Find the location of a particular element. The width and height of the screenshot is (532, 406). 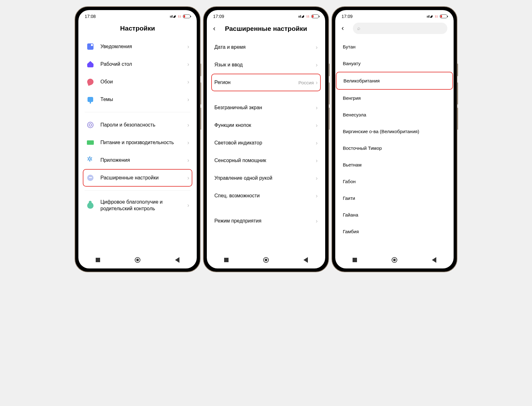

apps-icon is located at coordinates (90, 160).